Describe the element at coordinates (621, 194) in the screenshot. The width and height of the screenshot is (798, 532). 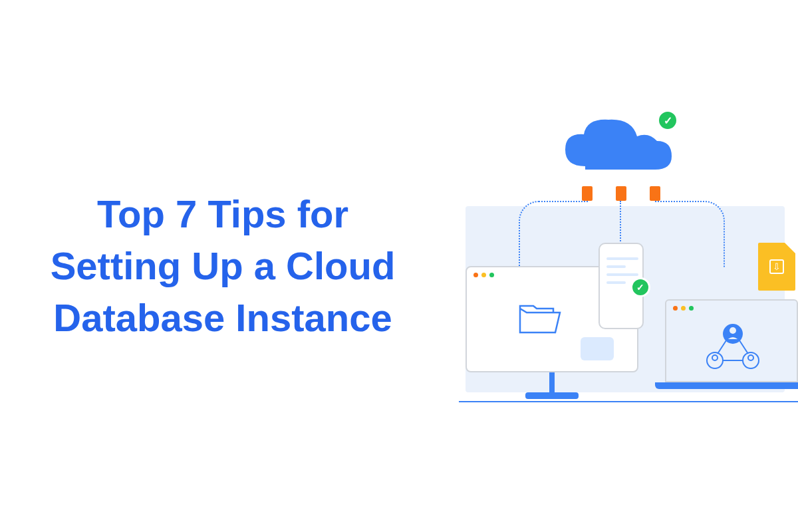
I see `connection-plugs` at that location.